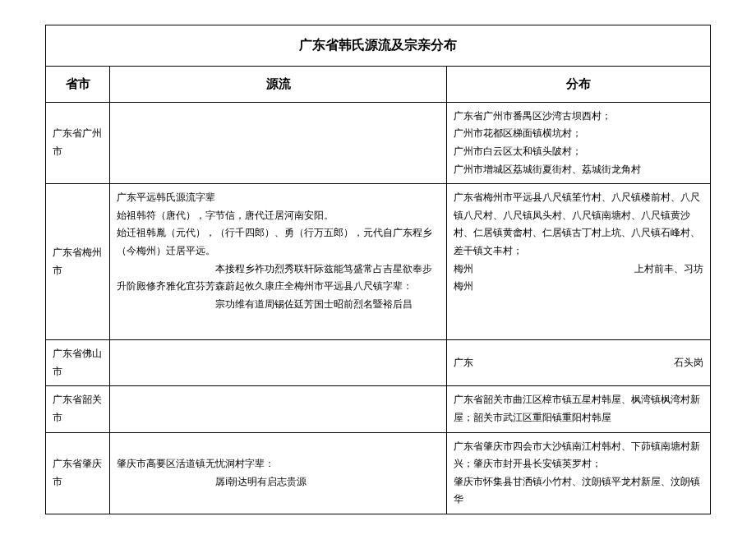 Image resolution: width=756 pixels, height=535 pixels. Describe the element at coordinates (378, 143) in the screenshot. I see `table-row: 广东省广州市 广东省广州市番禺区沙湾古坝西村；广州市花都区梯面镇横坑村；广州市白…` at that location.